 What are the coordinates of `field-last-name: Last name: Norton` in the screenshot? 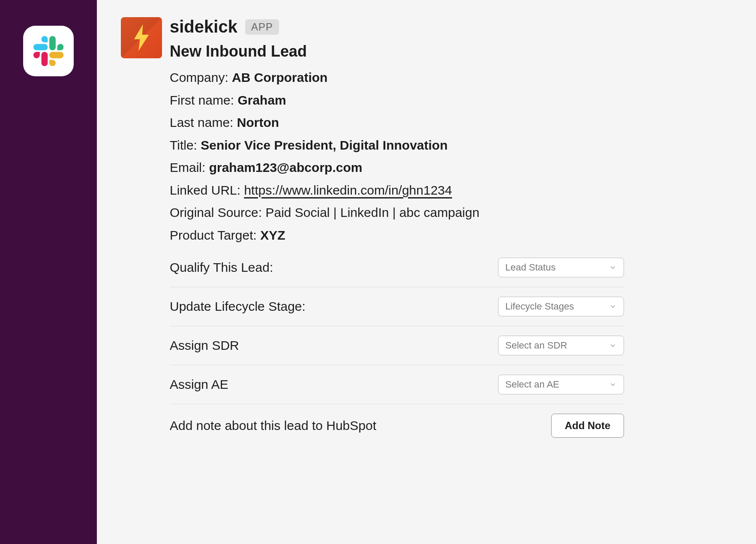 It's located at (397, 123).